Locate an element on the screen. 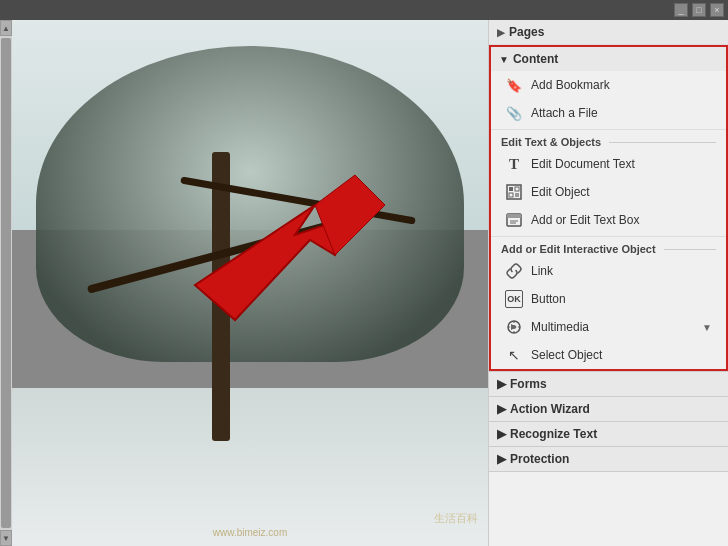  edit-document-text-label: Edit Document Text is located at coordinates (583, 164).